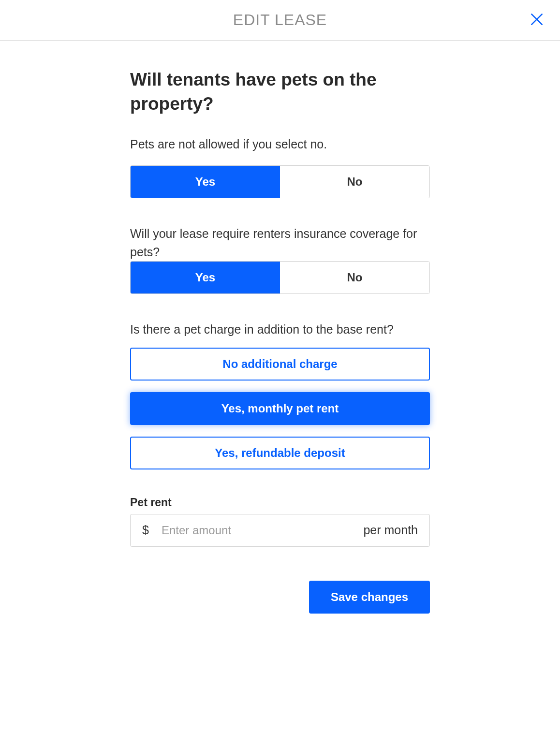 The width and height of the screenshot is (560, 747). I want to click on insurance-block: Will your lease require renters insuranc…, so click(280, 259).